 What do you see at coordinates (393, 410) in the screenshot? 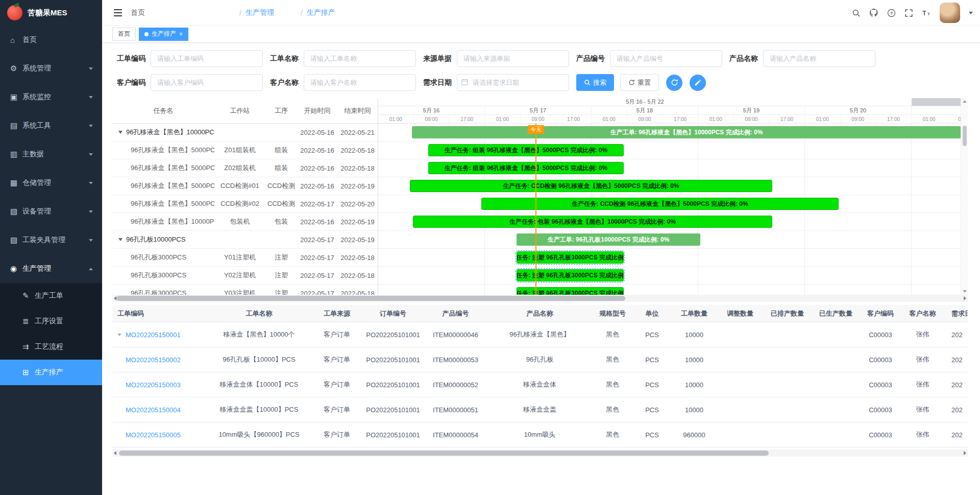
I see `cell-3: PO202205101001` at bounding box center [393, 410].